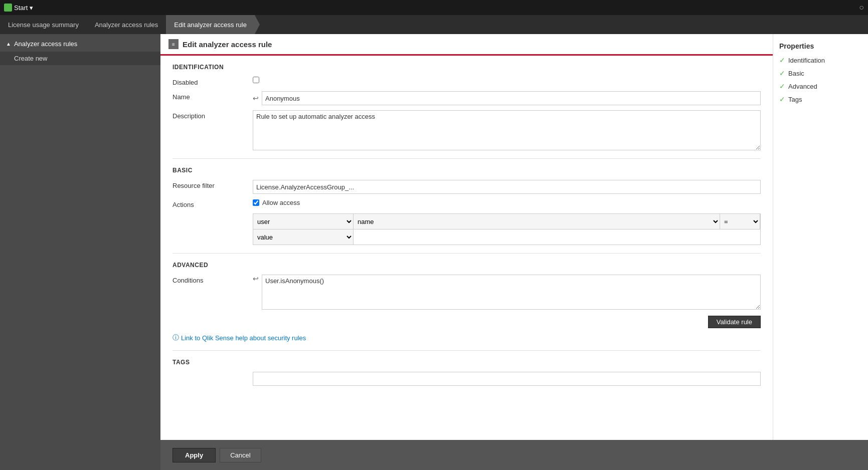 Image resolution: width=868 pixels, height=470 pixels. What do you see at coordinates (244, 338) in the screenshot?
I see `help-link-label: Link to Qlik Sense help about security r…` at bounding box center [244, 338].